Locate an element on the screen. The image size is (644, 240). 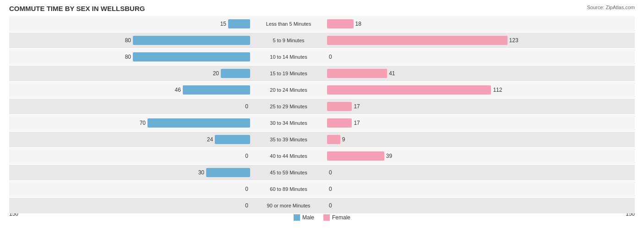
right-section: 41 is located at coordinates (480, 73).